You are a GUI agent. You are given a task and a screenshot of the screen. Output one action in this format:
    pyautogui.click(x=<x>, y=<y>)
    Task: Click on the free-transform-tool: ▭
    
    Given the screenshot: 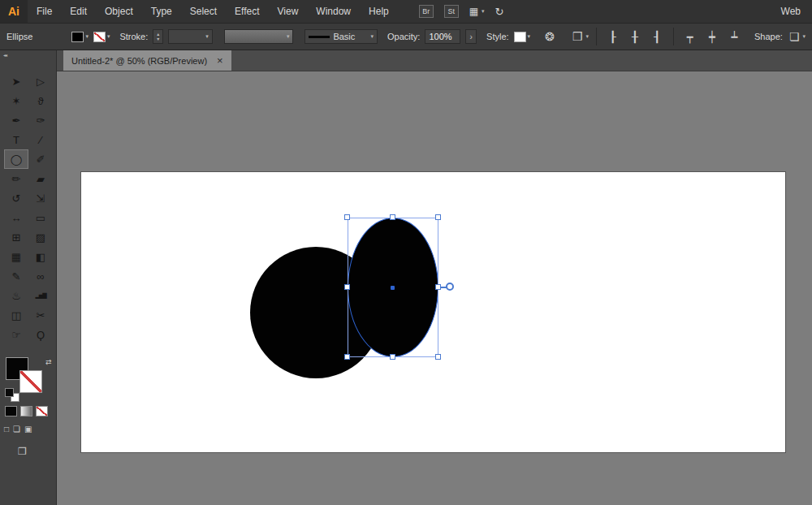 What is the action you would take?
    pyautogui.click(x=41, y=218)
    